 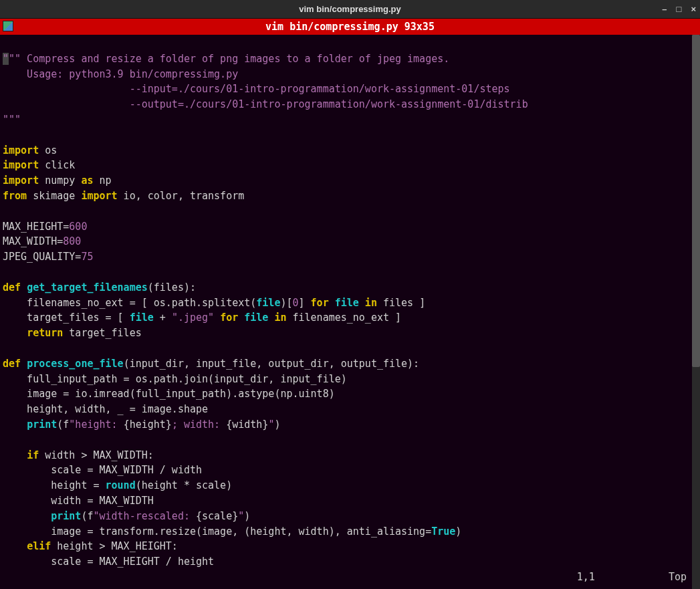 I want to click on code-token: ", so click(x=241, y=516).